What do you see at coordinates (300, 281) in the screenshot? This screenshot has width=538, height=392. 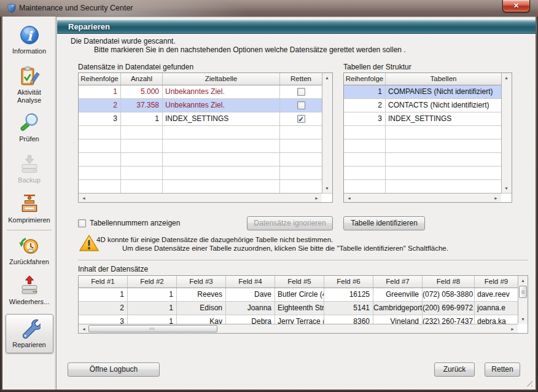 I see `column-header: Feld #5` at bounding box center [300, 281].